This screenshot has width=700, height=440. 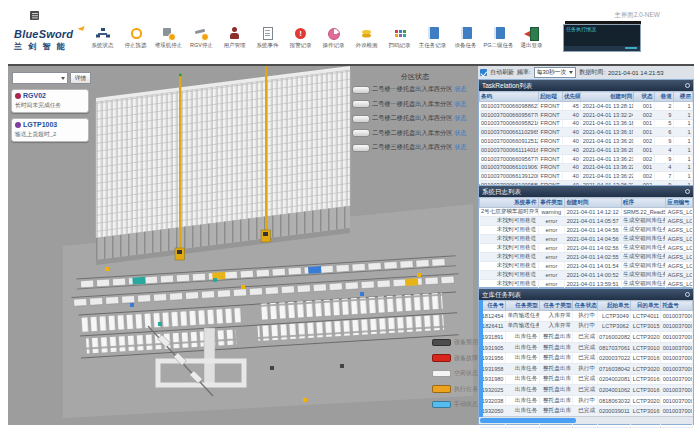 I want to click on table-row: 1931980出库任务整托盘出库已完成0204002081LCTP3016001…, so click(x=586, y=380).